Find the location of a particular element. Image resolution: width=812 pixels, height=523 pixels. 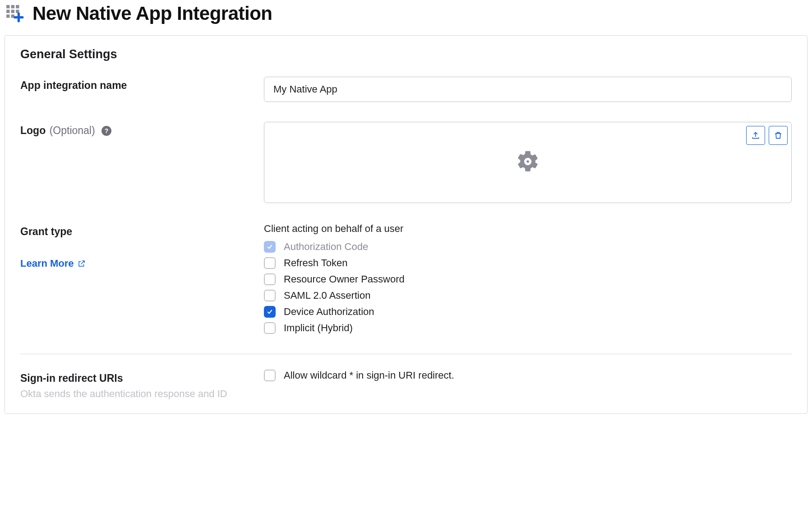

logo-label: Logo is located at coordinates (33, 130).